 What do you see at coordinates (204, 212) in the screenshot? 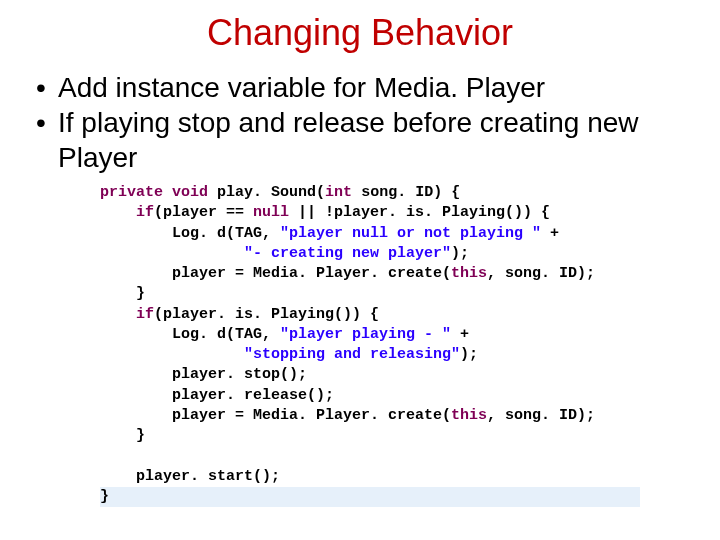
I see `code-text: (player ==` at bounding box center [204, 212].